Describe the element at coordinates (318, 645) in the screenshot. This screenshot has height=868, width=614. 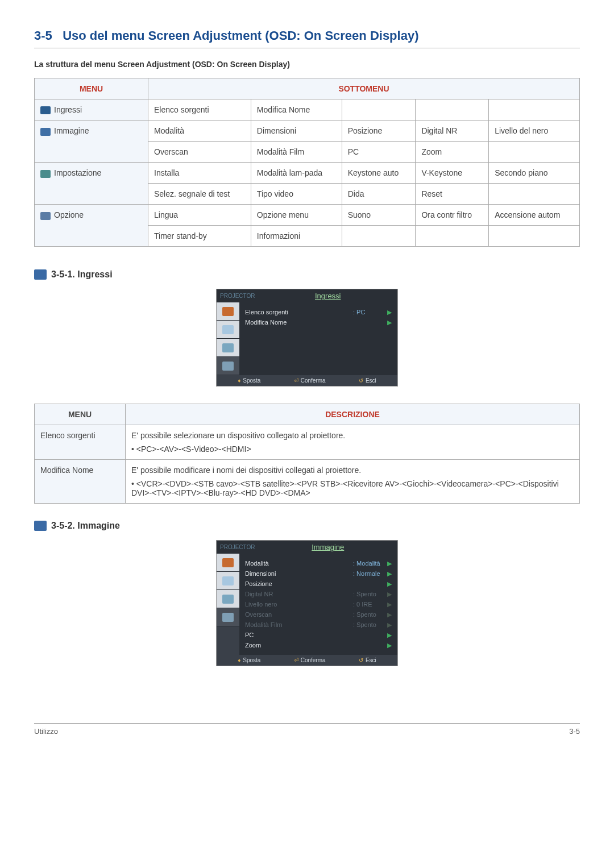
I see `osd-row: Zoom▶` at that location.